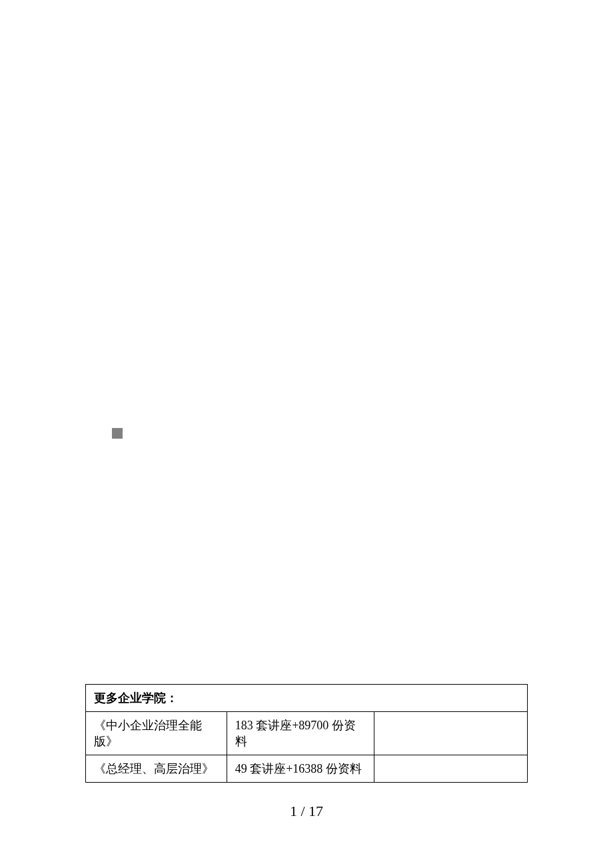 This screenshot has width=613, height=868. What do you see at coordinates (306, 769) in the screenshot?
I see `table-row: 《总经理、高层治理》 49 套讲座+16388 份资料` at bounding box center [306, 769].